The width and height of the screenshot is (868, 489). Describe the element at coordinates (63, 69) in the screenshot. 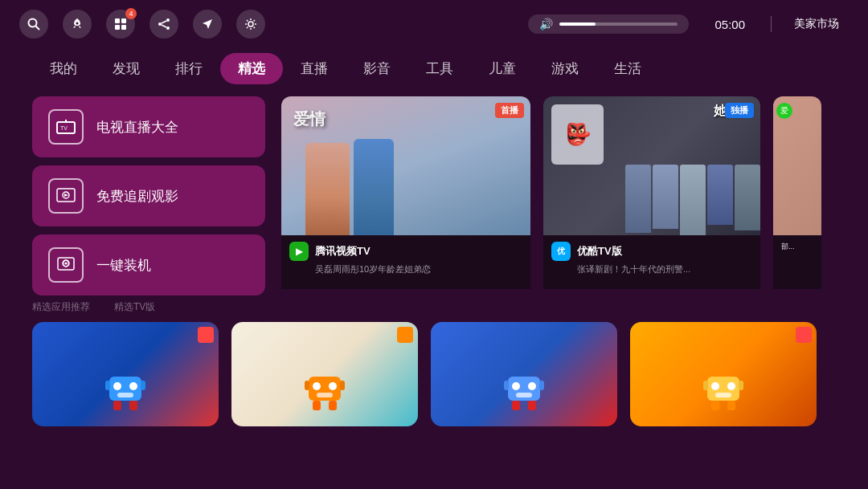

I see `nav-mine: 我的` at that location.